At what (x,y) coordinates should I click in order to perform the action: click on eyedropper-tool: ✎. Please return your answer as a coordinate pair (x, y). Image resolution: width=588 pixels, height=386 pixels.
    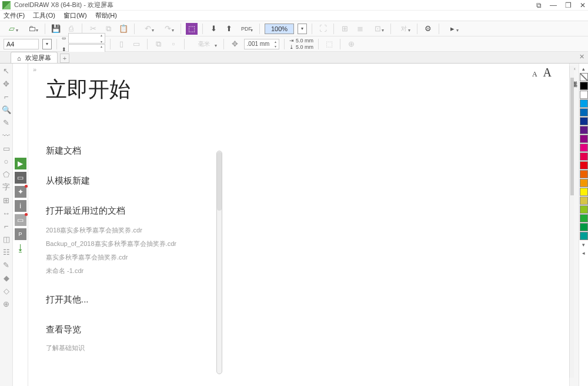
    Looking at the image, I should click on (6, 265).